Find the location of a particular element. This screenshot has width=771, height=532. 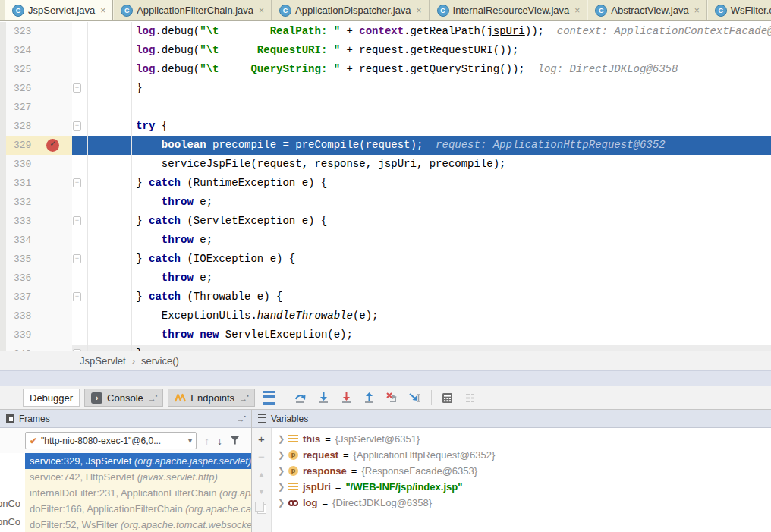

editor-tab: CApplicationDispatcher.java× is located at coordinates (351, 11).